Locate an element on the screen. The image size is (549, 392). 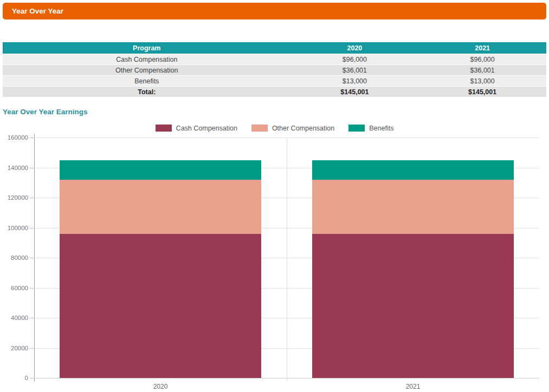
chart-title: Year Over Year Earnings is located at coordinates (274, 112).